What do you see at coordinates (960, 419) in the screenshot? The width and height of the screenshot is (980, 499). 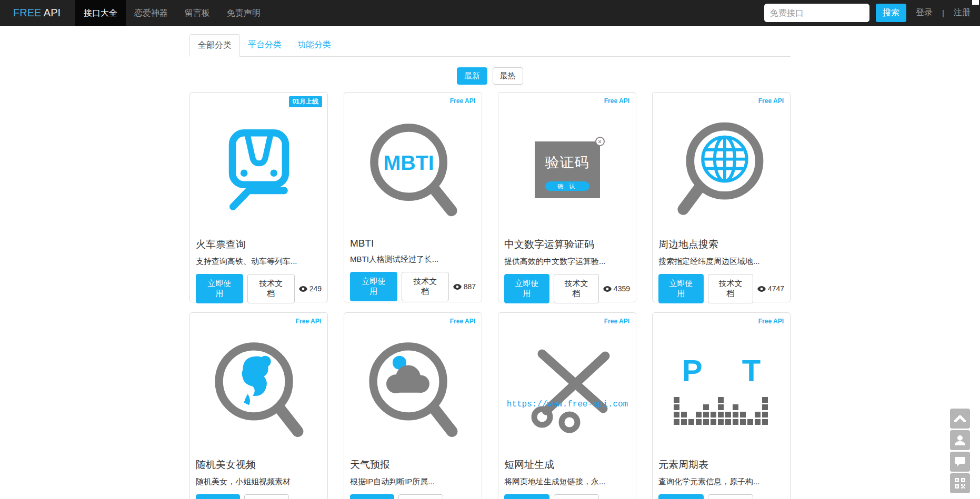 I see `chevron-up-icon` at bounding box center [960, 419].